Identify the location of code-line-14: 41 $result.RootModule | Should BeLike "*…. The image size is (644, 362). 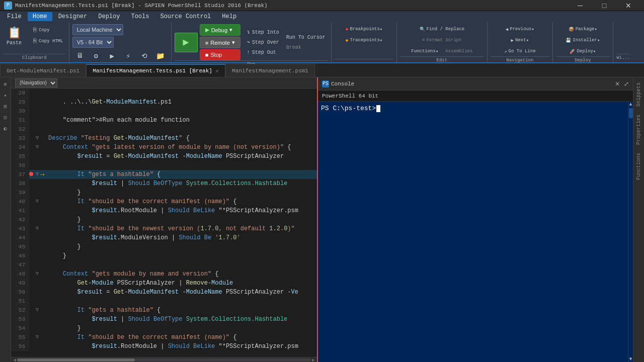
(164, 211).